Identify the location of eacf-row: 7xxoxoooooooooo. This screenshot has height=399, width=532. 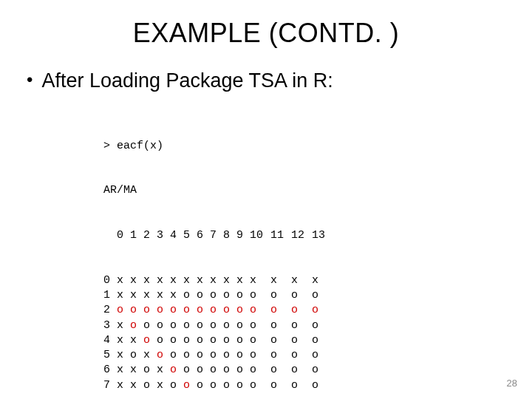
(318, 386).